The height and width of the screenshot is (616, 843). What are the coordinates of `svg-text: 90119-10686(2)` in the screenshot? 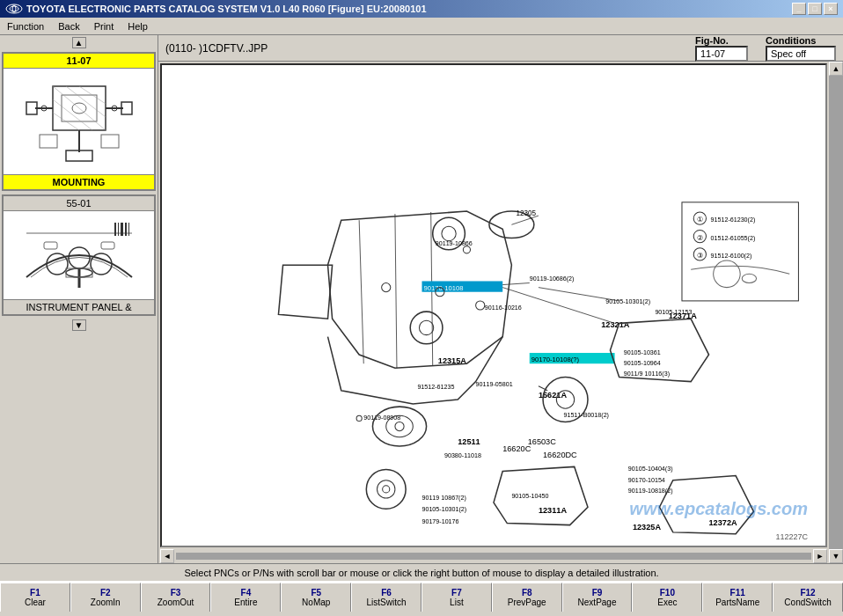 It's located at (553, 279).